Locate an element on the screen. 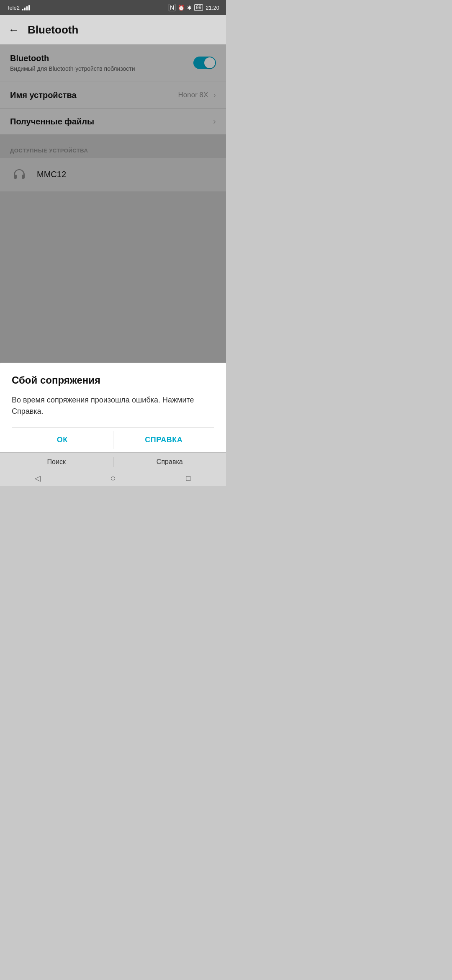 The width and height of the screenshot is (452, 980). signal-icon is located at coordinates (26, 8).